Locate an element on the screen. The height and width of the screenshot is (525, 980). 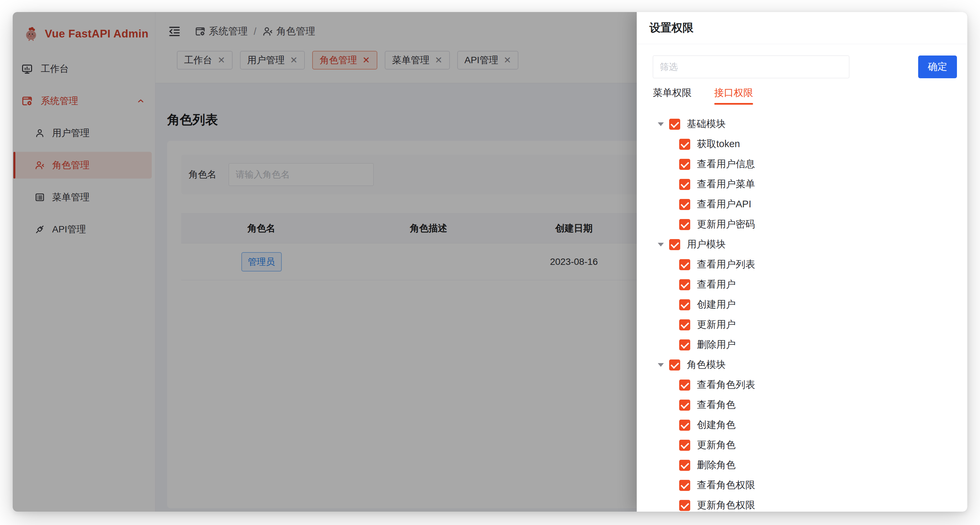
tree-row: 查看角色列表 is located at coordinates (805, 385).